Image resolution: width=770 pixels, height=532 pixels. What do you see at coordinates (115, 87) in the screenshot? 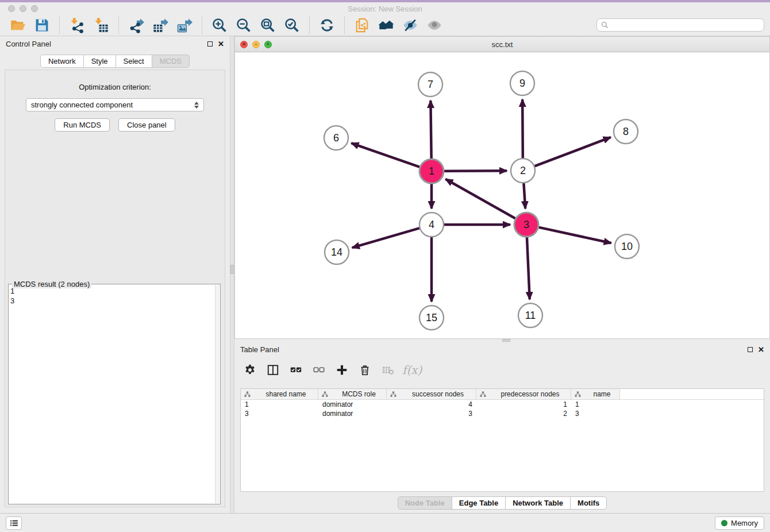
I see `optimization-criterion-label: Optimization criterion:` at bounding box center [115, 87].